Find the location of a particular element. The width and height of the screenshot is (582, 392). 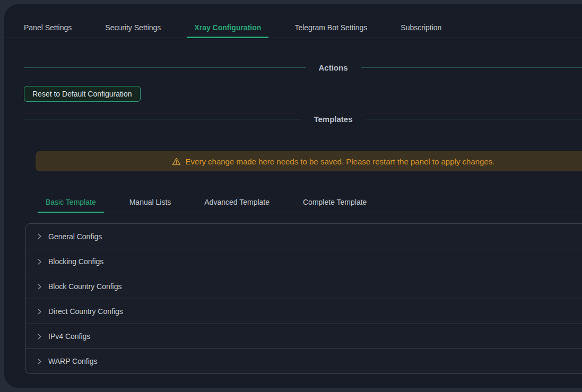

collapse-header-label: Direct Country Configs is located at coordinates (86, 311).